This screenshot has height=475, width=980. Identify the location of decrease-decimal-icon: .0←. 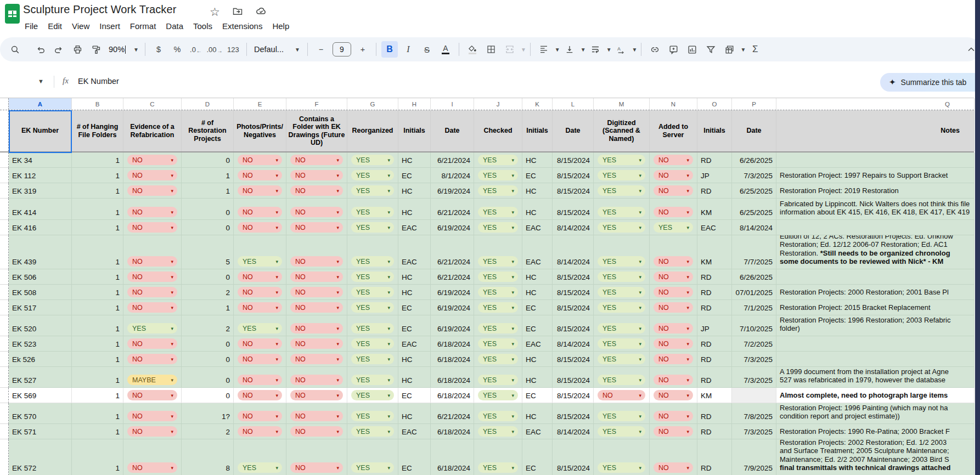
(196, 49).